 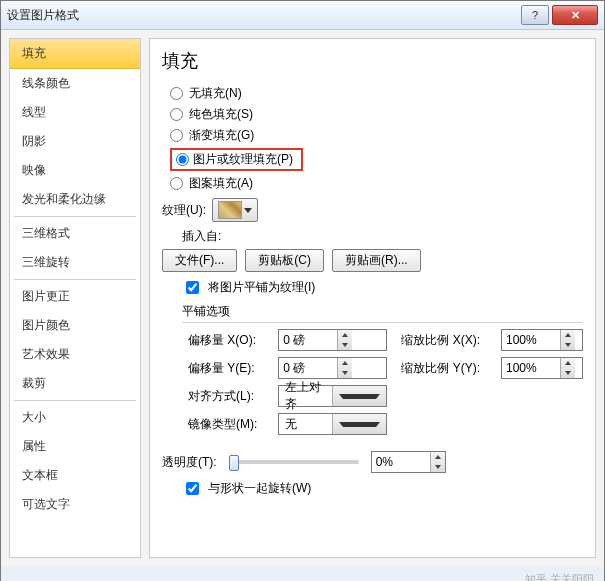 What do you see at coordinates (531, 340) in the screenshot?
I see `scale-x-field` at bounding box center [531, 340].